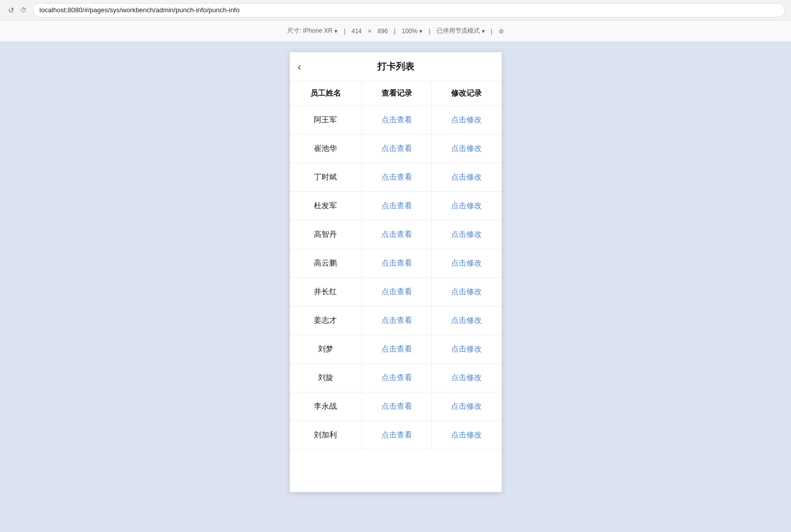 The image size is (791, 532). What do you see at coordinates (11, 10) in the screenshot?
I see `reload-button: ↺` at bounding box center [11, 10].